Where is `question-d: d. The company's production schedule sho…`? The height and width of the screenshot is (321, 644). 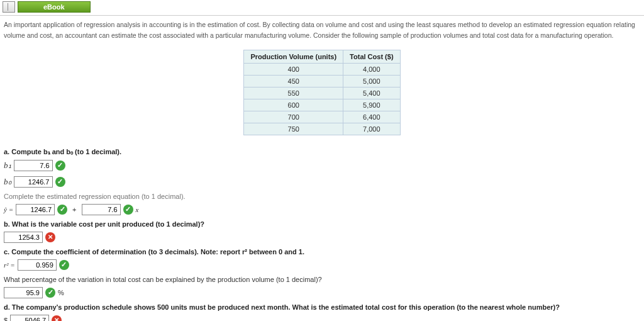
question-d: d. The company's production schedule sho… is located at coordinates (322, 307).